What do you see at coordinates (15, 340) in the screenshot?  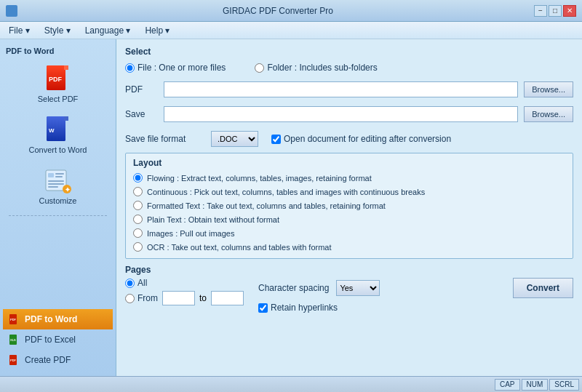 I see `pdf-to-excel-nav-icon: XLS` at bounding box center [15, 340].